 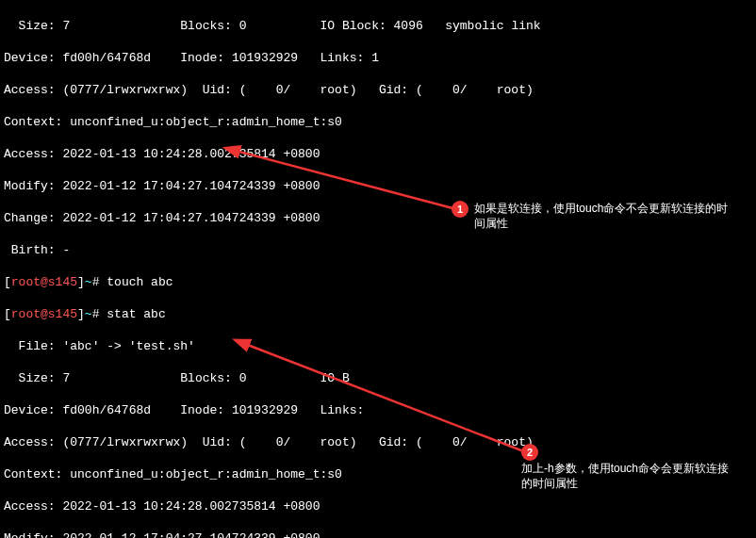 What do you see at coordinates (378, 251) in the screenshot?
I see `stat-line: Birth: -` at bounding box center [378, 251].